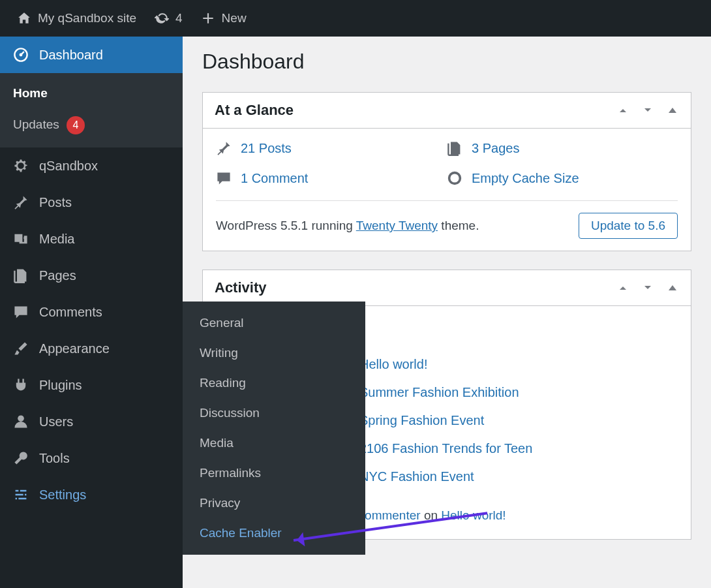 This screenshot has width=711, height=588. What do you see at coordinates (91, 55) in the screenshot?
I see `menu-dashboard: Dashboard` at bounding box center [91, 55].